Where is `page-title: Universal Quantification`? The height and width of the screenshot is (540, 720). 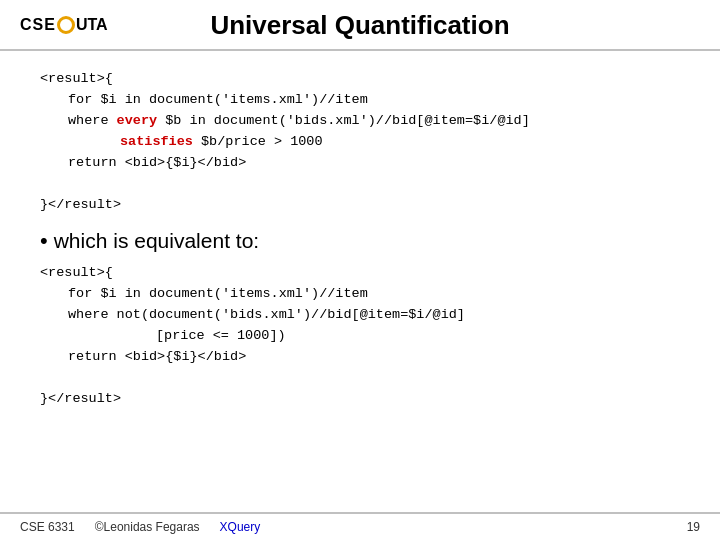
page-title: Universal Quantification is located at coordinates (360, 26).